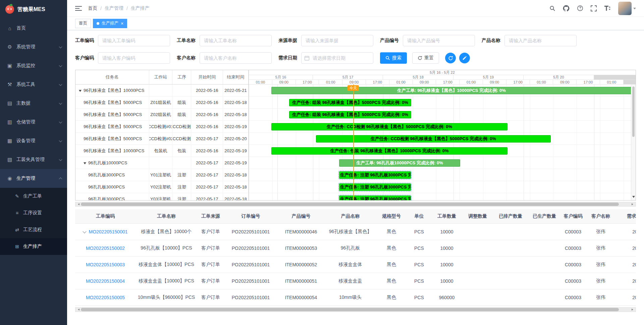 The height and width of the screenshot is (325, 644). What do you see at coordinates (356, 310) in the screenshot?
I see `orders-h-scrollbar` at bounding box center [356, 310].